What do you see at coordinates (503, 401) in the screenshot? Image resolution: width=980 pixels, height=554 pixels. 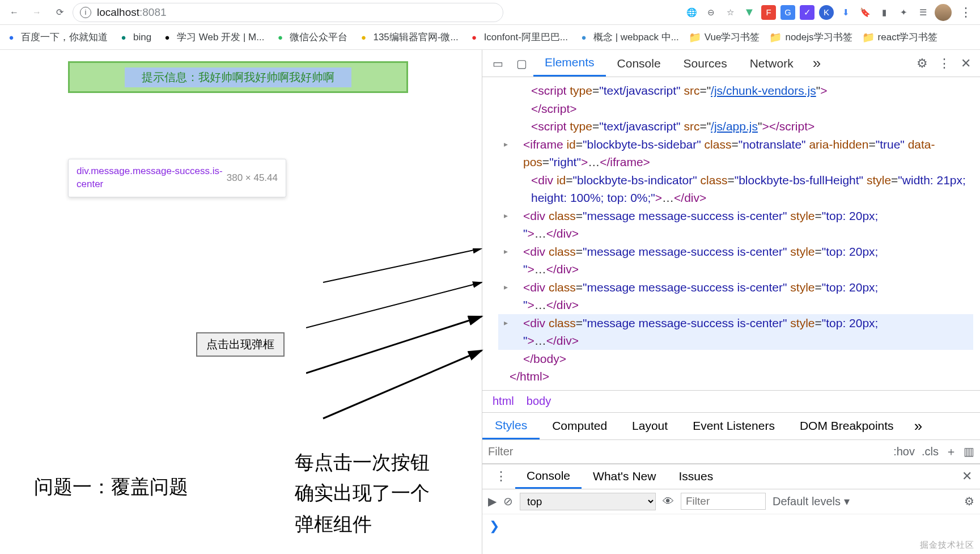 I see `crumb-html: html` at bounding box center [503, 401].